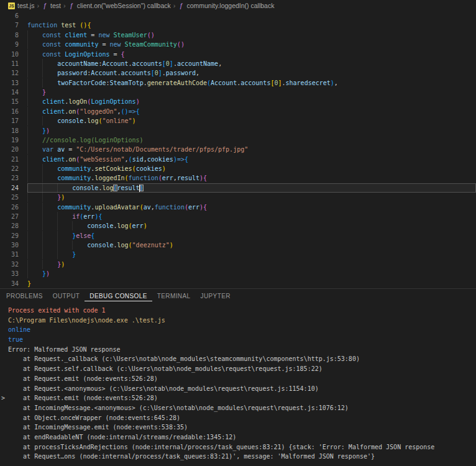 Image resolution: width=476 pixels, height=466 pixels. Describe the element at coordinates (238, 245) in the screenshot. I see `code-line-30: 30console.log("deeznutz")` at that location.